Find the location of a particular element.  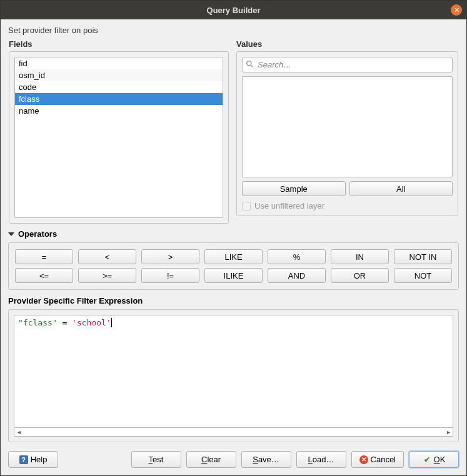

operator-button: <= is located at coordinates (44, 275).